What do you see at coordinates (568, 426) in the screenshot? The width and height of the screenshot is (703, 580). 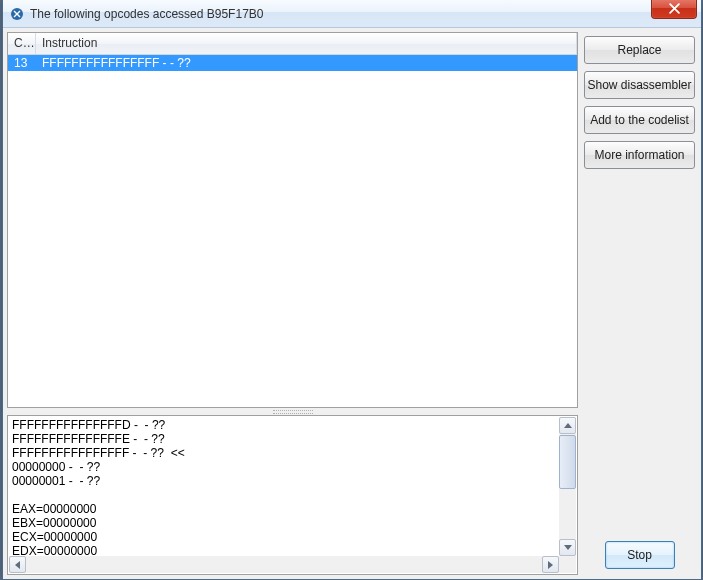 I see `scroll-up-button` at bounding box center [568, 426].